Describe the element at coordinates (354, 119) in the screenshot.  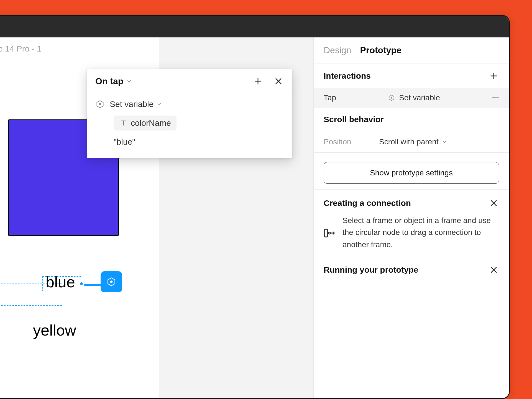
I see `scroll-behavior-heading: Scroll behavior` at that location.